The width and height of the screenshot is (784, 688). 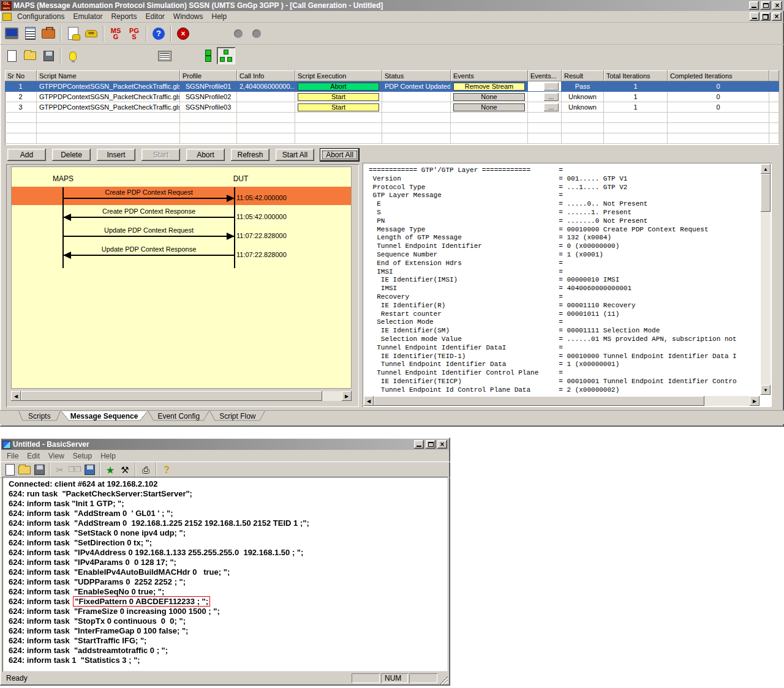 I want to click on tab-script-flow: Script Flow, so click(x=238, y=417).